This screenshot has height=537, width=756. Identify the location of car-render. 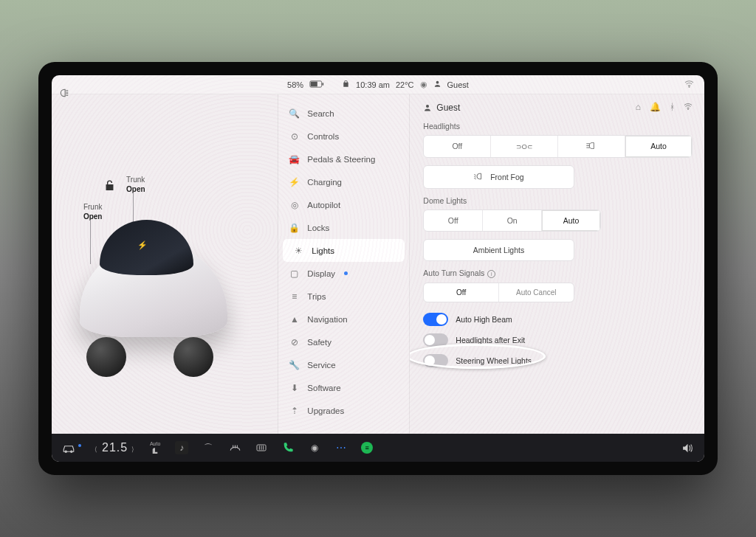
(154, 291).